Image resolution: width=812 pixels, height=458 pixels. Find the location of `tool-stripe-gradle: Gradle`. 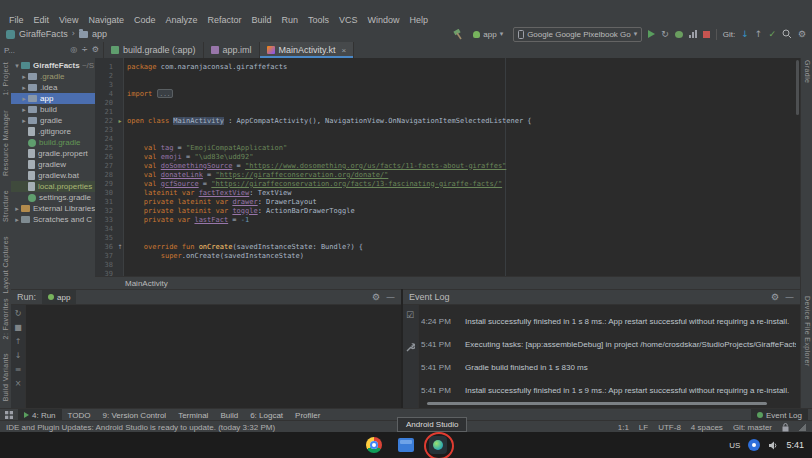

tool-stripe-gradle: Gradle is located at coordinates (808, 72).